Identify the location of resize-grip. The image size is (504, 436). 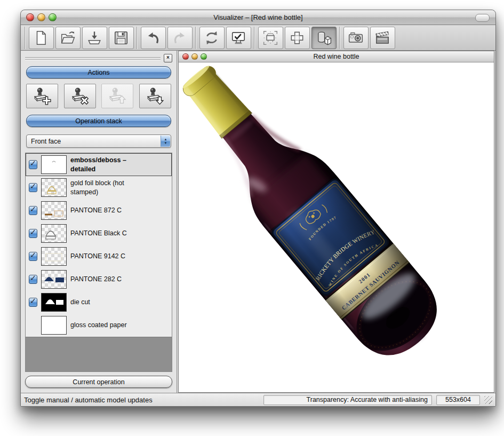
(489, 400).